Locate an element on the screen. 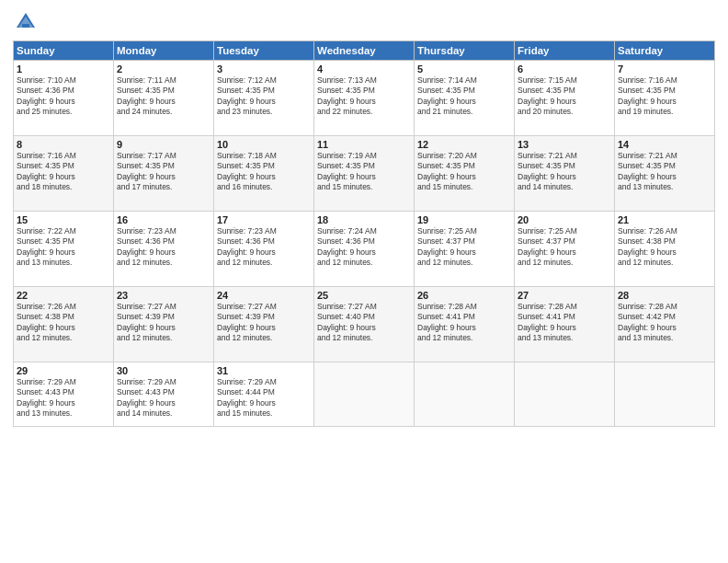 Image resolution: width=728 pixels, height=563 pixels. day-info: Sunrise: 7:14 AMSunset: 4:35 PMDaylight:… is located at coordinates (464, 97).